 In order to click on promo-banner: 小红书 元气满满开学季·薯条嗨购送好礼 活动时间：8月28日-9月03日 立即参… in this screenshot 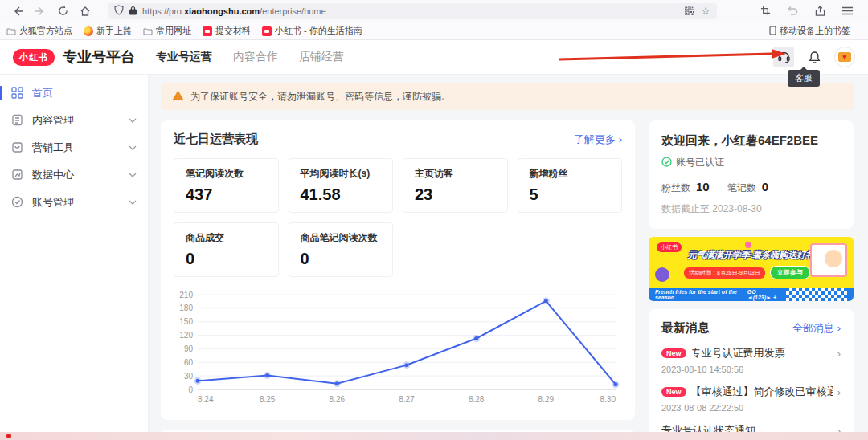, I will do `click(751, 269)`.